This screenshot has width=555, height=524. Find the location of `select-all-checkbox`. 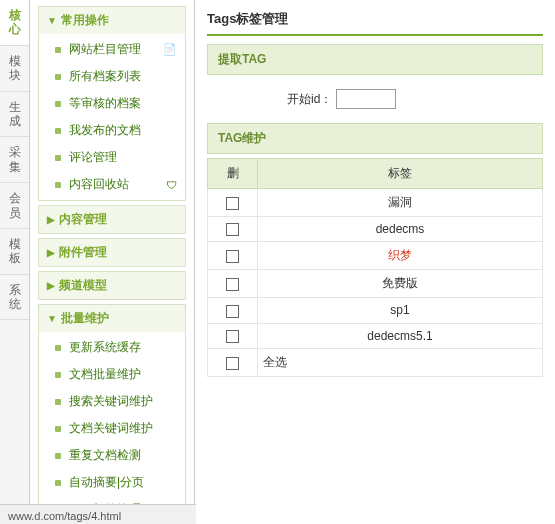

select-all-checkbox is located at coordinates (232, 364).